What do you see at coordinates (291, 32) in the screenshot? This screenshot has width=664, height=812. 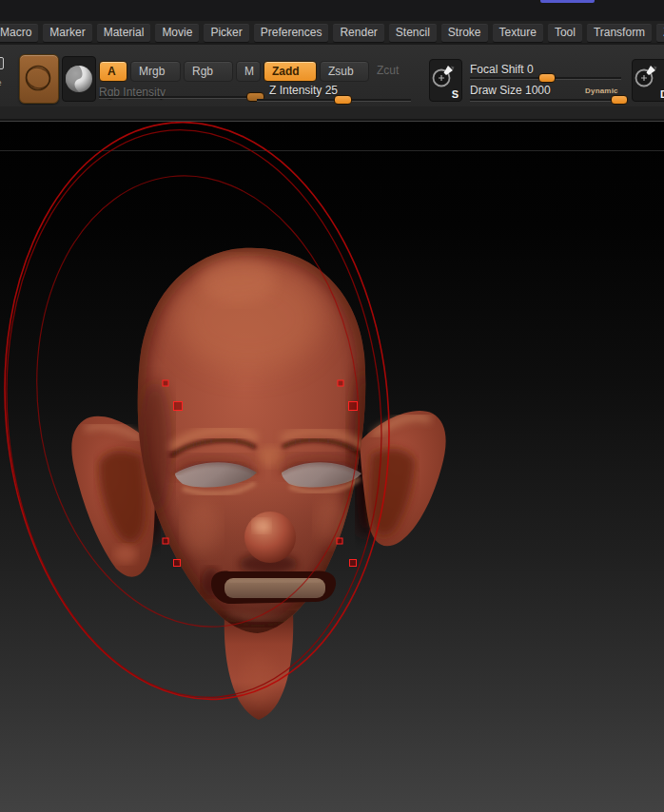 I see `menu-item-preferences: Preferences` at bounding box center [291, 32].